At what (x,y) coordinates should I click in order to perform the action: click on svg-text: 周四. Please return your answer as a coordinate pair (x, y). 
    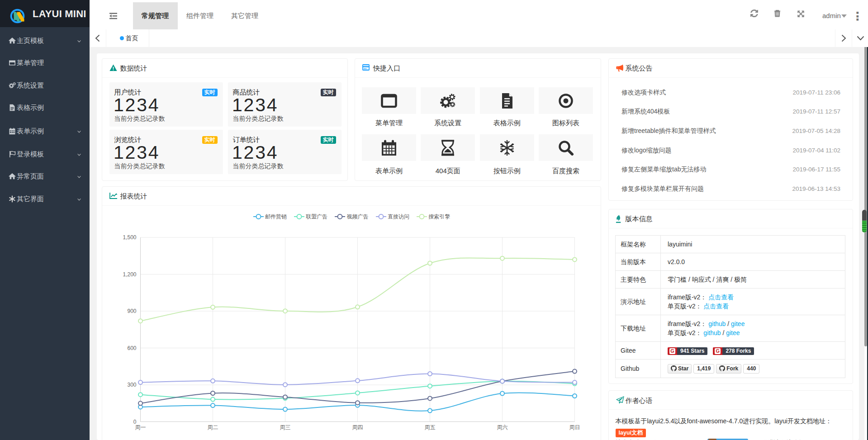
    Looking at the image, I should click on (357, 427).